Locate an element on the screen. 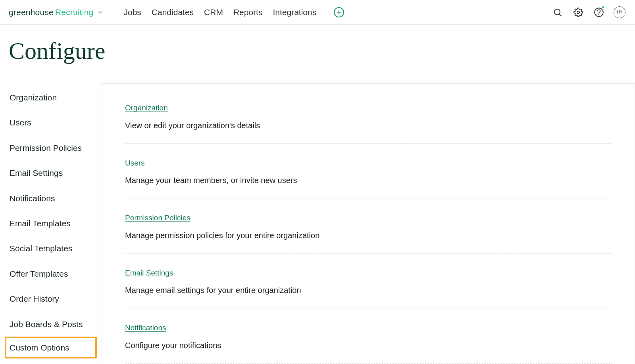  top-actions: IH is located at coordinates (589, 12).